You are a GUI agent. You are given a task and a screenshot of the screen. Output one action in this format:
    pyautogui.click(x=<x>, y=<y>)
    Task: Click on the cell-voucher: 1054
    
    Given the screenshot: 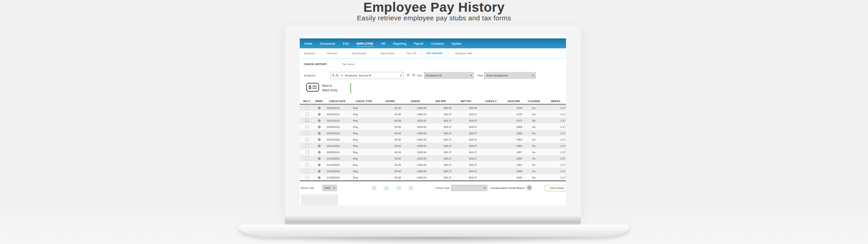 What is the action you would take?
    pyautogui.click(x=514, y=159)
    